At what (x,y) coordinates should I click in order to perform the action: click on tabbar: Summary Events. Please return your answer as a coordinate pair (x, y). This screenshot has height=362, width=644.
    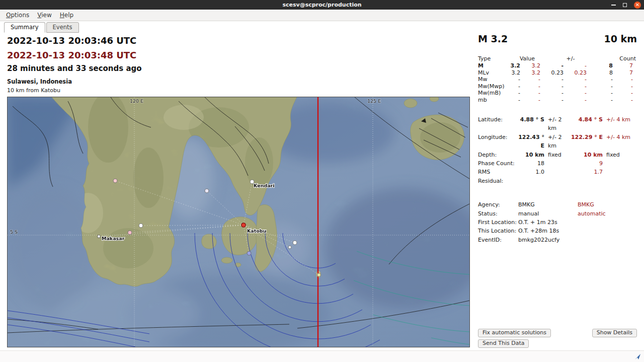
    Looking at the image, I should click on (42, 28).